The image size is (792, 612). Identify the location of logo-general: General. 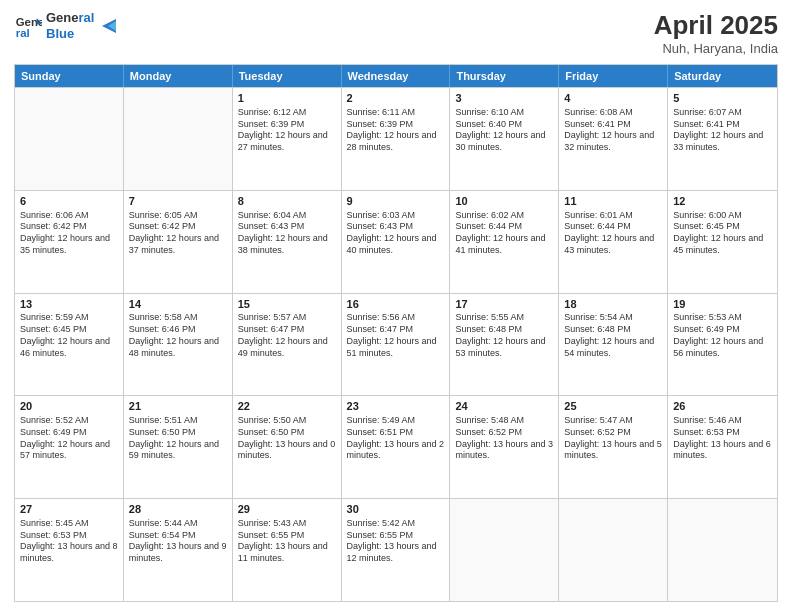
(70, 18).